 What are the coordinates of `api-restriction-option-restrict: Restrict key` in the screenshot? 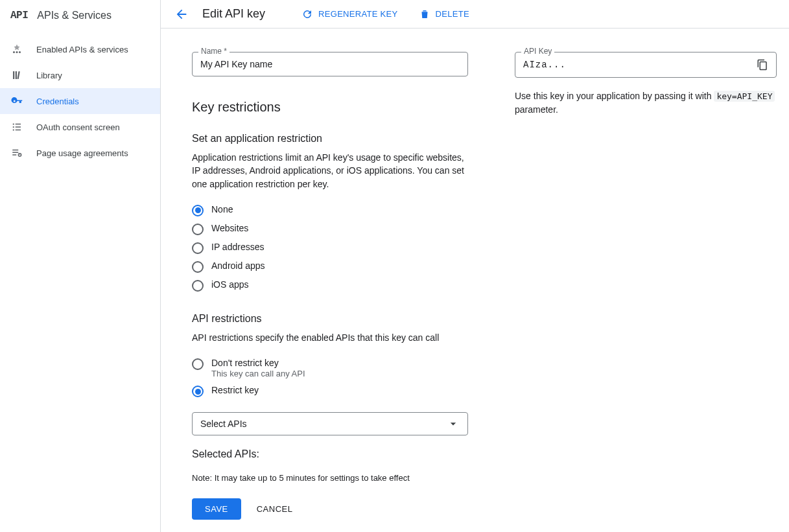 It's located at (330, 391).